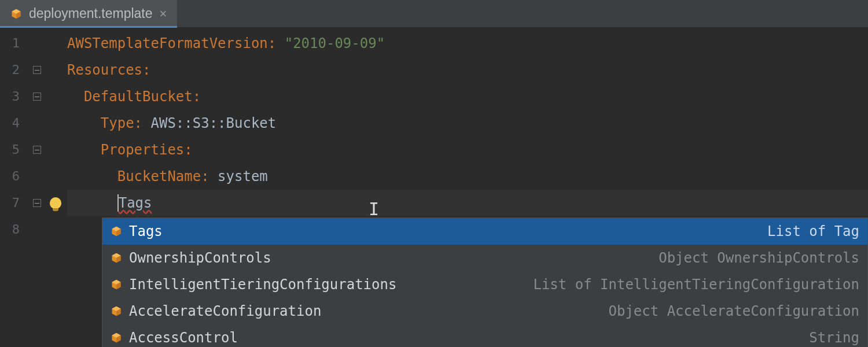 The height and width of the screenshot is (347, 868). Describe the element at coordinates (468, 176) in the screenshot. I see `code-line: BucketName: system` at that location.